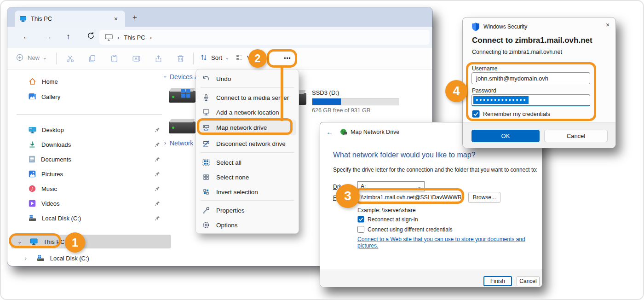 The height and width of the screenshot is (300, 644). Describe the element at coordinates (88, 81) in the screenshot. I see `sidebar-item-home: Home` at that location.